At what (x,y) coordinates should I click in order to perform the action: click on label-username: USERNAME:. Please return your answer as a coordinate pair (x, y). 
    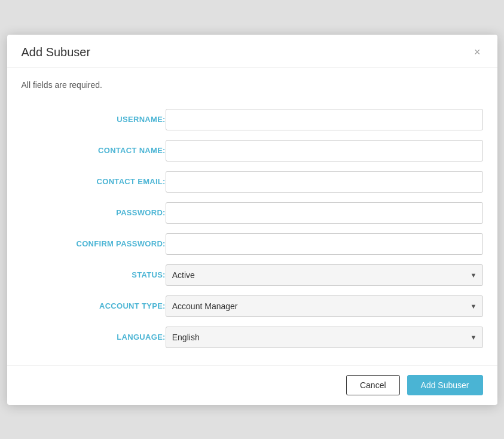
    Looking at the image, I should click on (93, 120).